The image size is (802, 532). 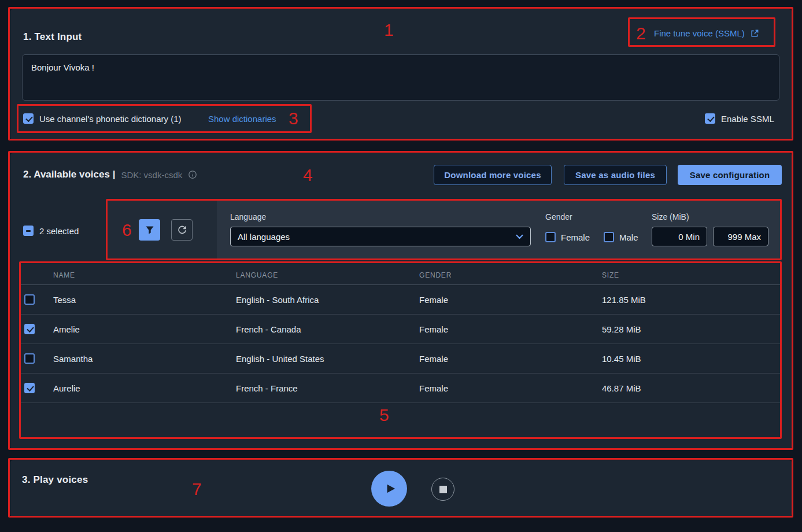 I want to click on voice-language: English - United States, so click(x=324, y=359).